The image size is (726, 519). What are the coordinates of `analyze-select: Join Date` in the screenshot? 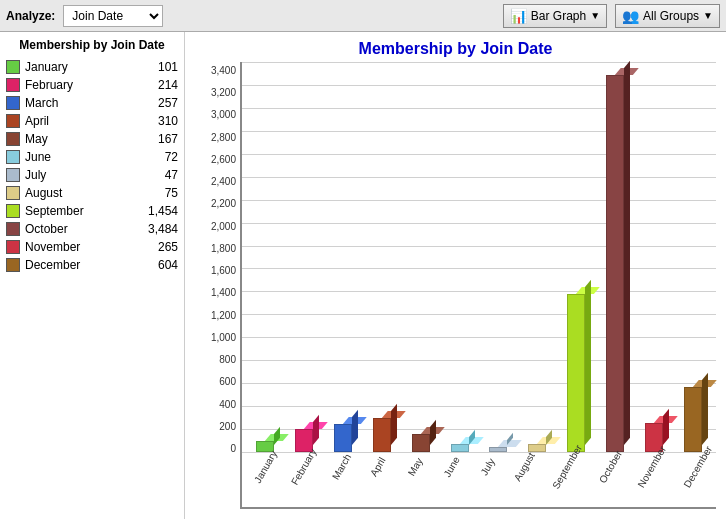 It's located at (113, 16).